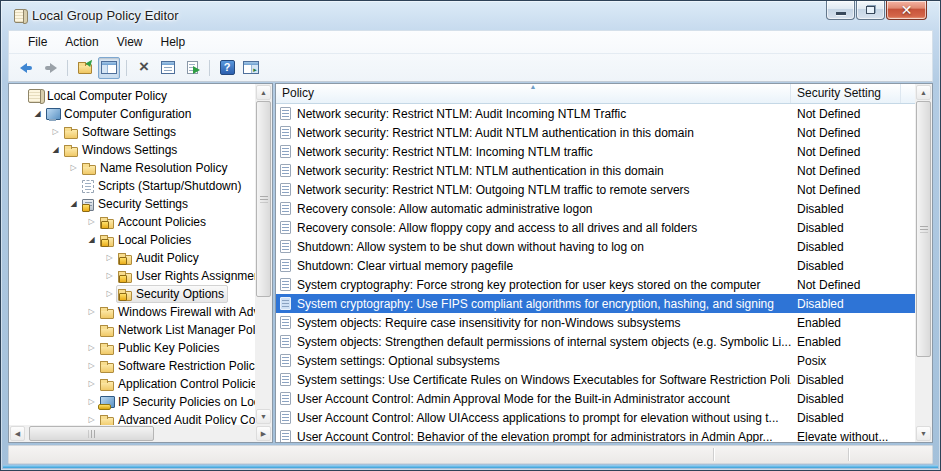  I want to click on export-list-button, so click(192, 68).